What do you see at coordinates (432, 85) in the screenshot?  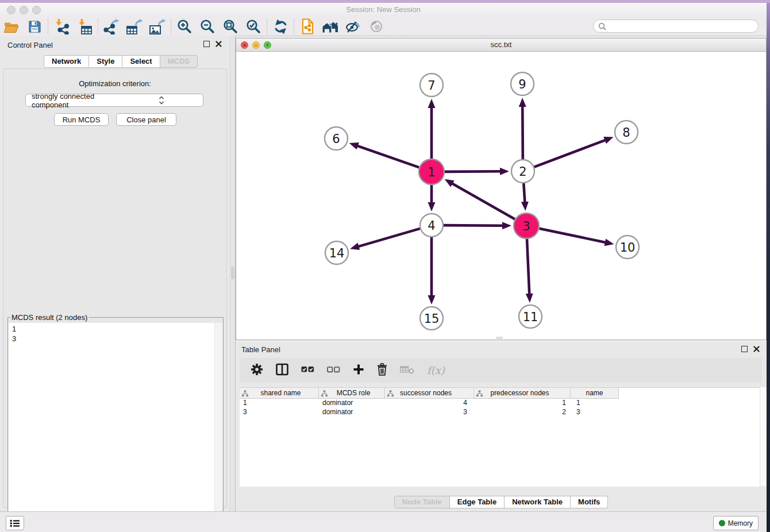 I see `graph-node-7: 7` at bounding box center [432, 85].